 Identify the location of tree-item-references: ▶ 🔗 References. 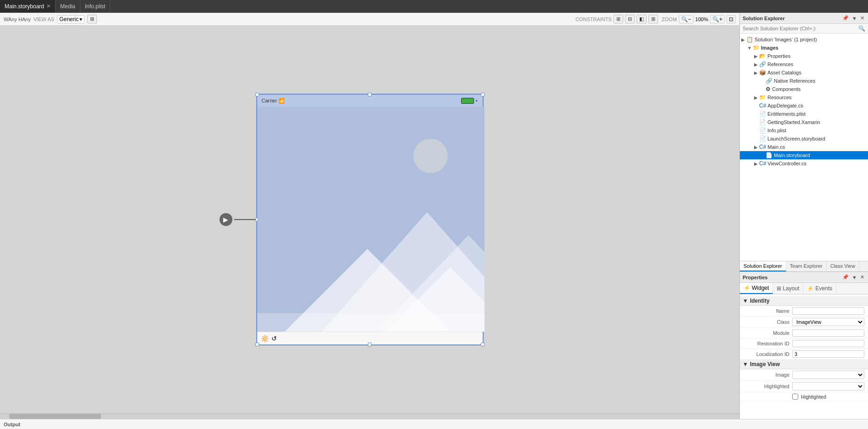
(804, 64).